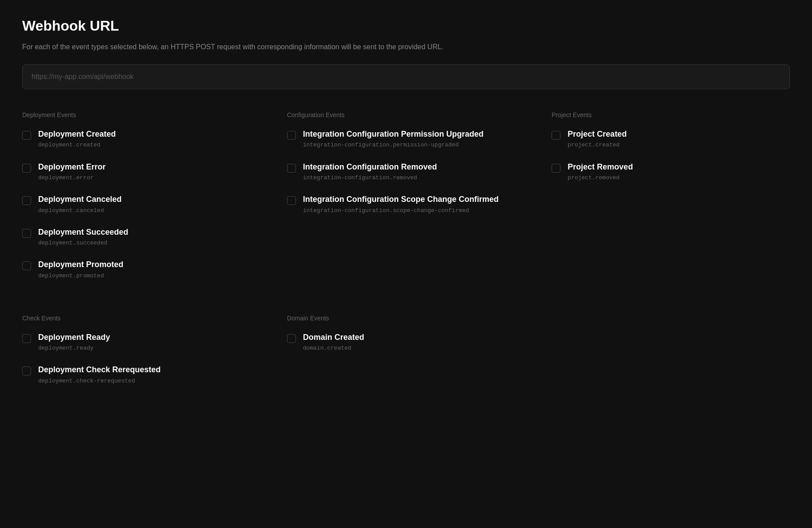 The width and height of the screenshot is (812, 528). I want to click on page-description: For each of the event types selected bel…, so click(406, 47).